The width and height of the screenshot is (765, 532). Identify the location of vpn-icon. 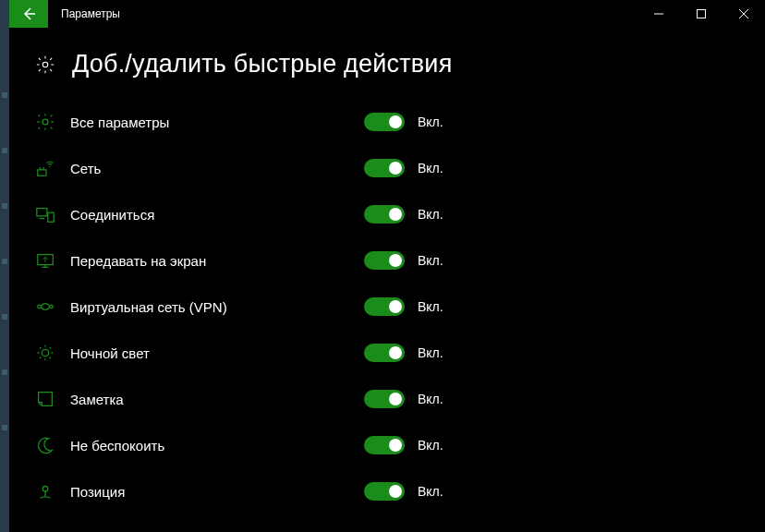
(45, 307).